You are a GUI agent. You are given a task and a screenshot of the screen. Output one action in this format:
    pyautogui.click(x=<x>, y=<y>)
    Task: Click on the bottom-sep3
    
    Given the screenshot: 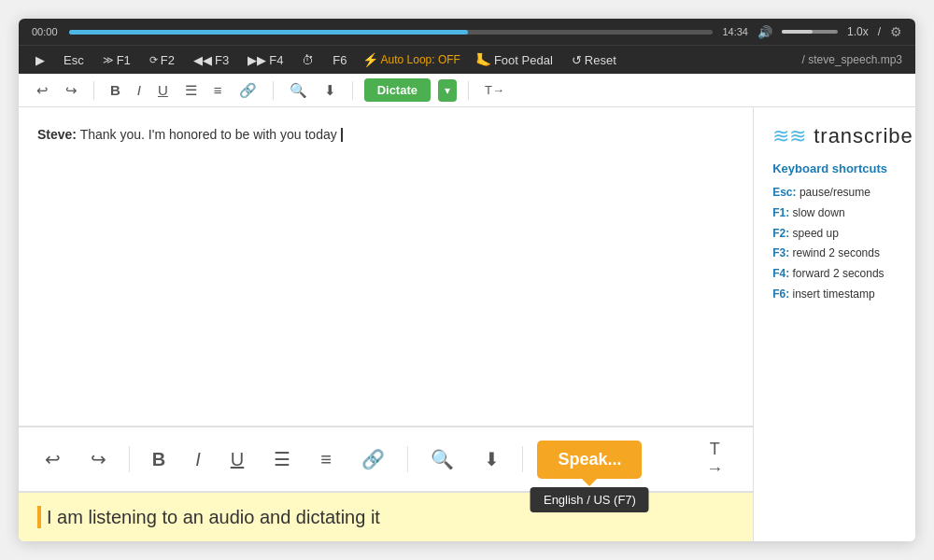 What is the action you would take?
    pyautogui.click(x=523, y=459)
    